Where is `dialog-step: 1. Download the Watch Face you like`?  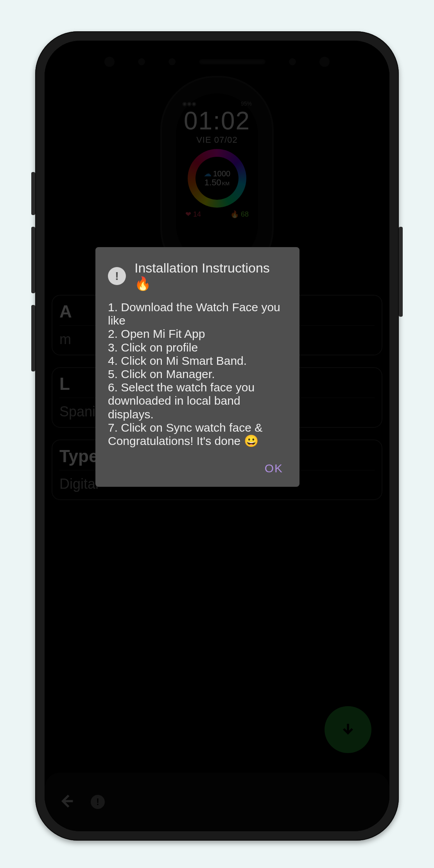 dialog-step: 1. Download the Watch Face you like is located at coordinates (197, 314).